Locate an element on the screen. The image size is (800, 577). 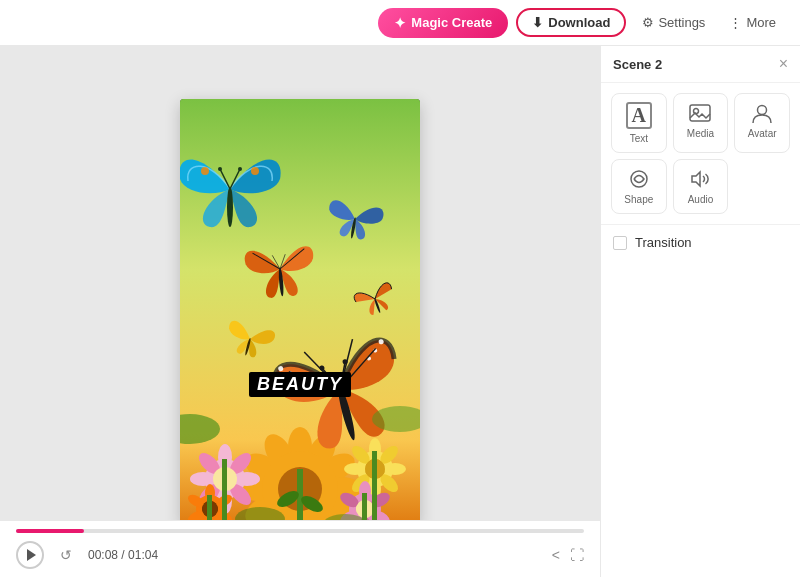
progress-bar-fill is located at coordinates (50, 531).